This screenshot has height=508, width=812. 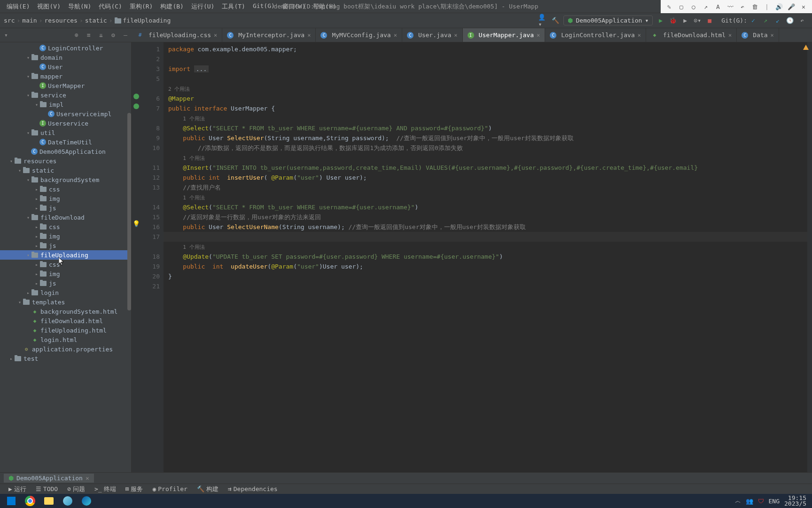 I want to click on tree-item: ▾templates, so click(x=66, y=302).